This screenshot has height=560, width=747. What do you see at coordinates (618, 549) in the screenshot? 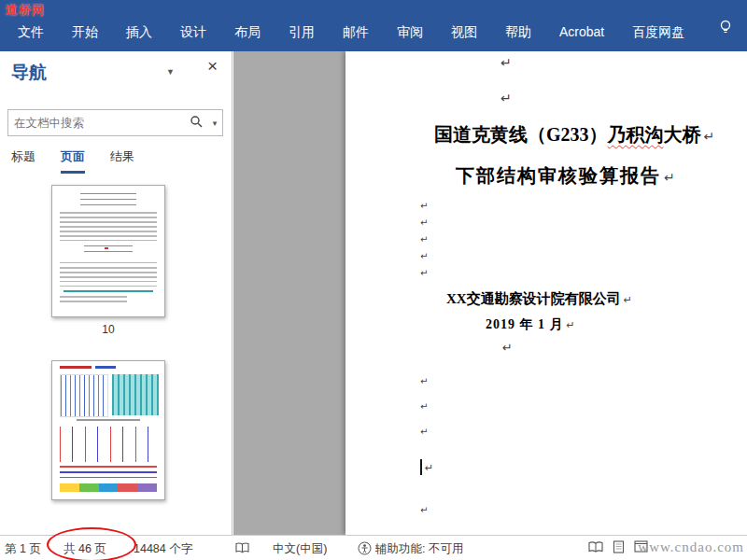
I see `print-layout-icon` at bounding box center [618, 549].